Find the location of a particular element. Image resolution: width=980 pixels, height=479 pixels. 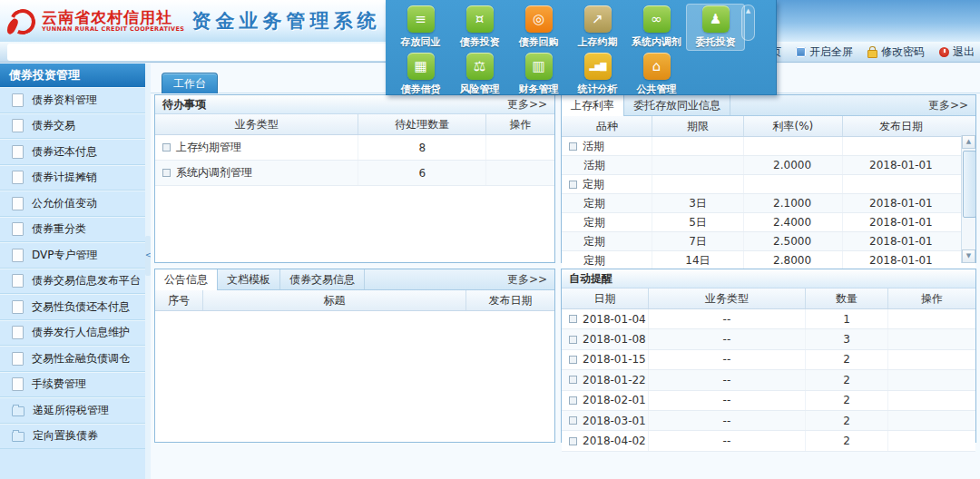

menu-row-1: ≡存放同业¤债券投资◎债券回购↗上存约期∞系统内调剂♟委托投资 is located at coordinates (568, 27).